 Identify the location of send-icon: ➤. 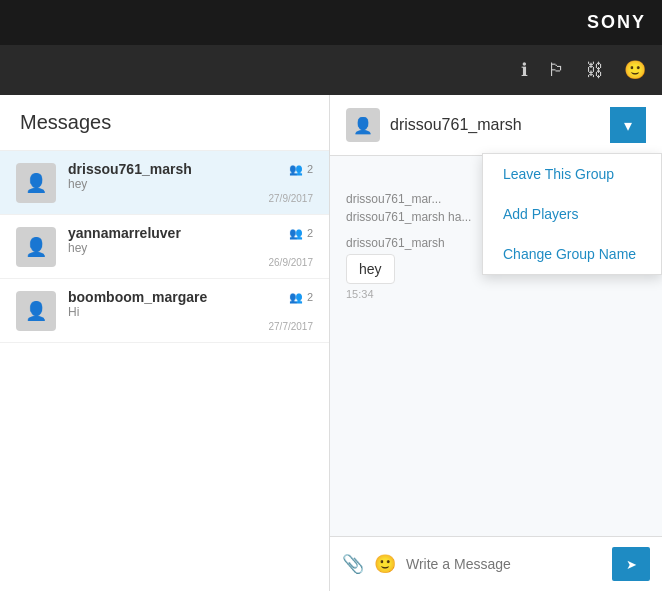
(632, 564).